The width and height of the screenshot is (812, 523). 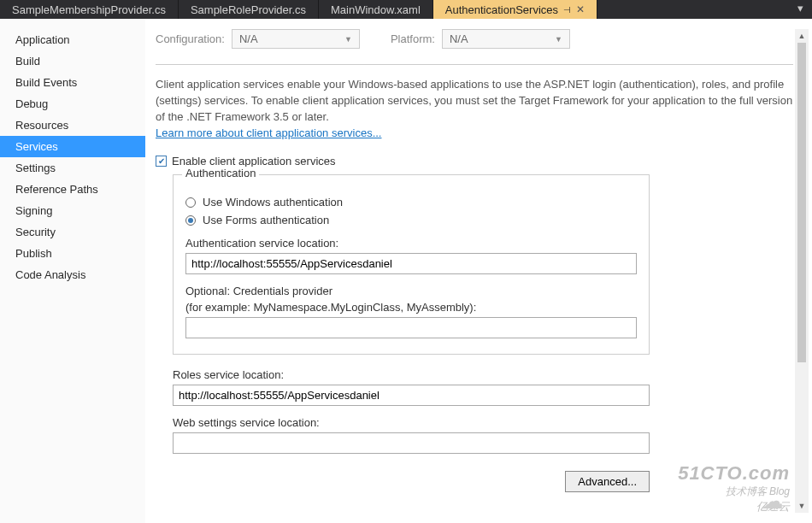 What do you see at coordinates (802, 203) in the screenshot?
I see `scroll-thumb` at bounding box center [802, 203].